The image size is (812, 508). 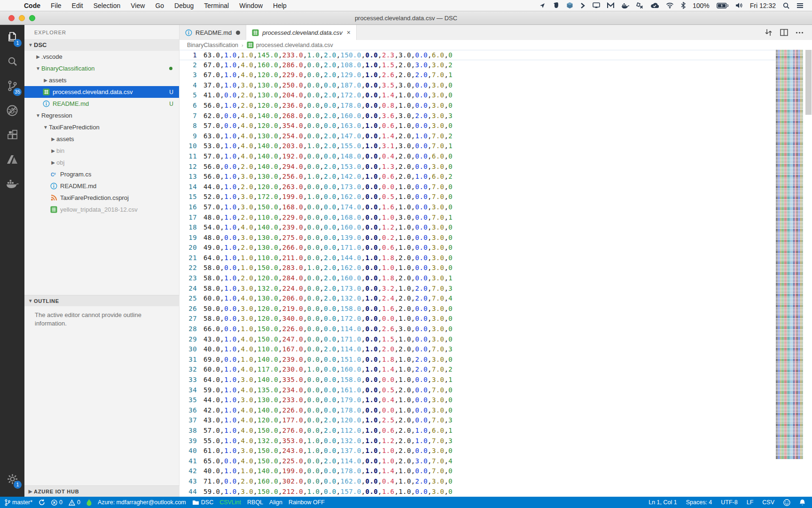 I want to click on code-line-12: 1256.0,0.0,2.0,140.0,294.0,0.0,2.0,153.0…, so click(x=492, y=167).